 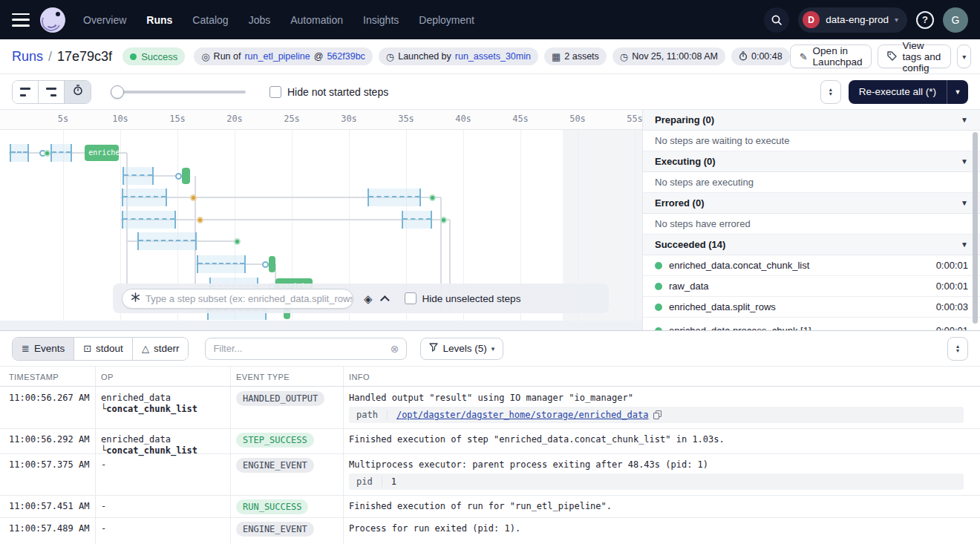 What do you see at coordinates (77, 92) in the screenshot?
I see `timed-mode-button` at bounding box center [77, 92].